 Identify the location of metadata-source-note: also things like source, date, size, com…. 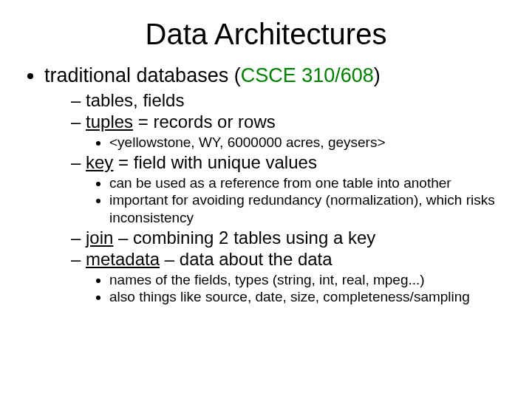
(313, 297).